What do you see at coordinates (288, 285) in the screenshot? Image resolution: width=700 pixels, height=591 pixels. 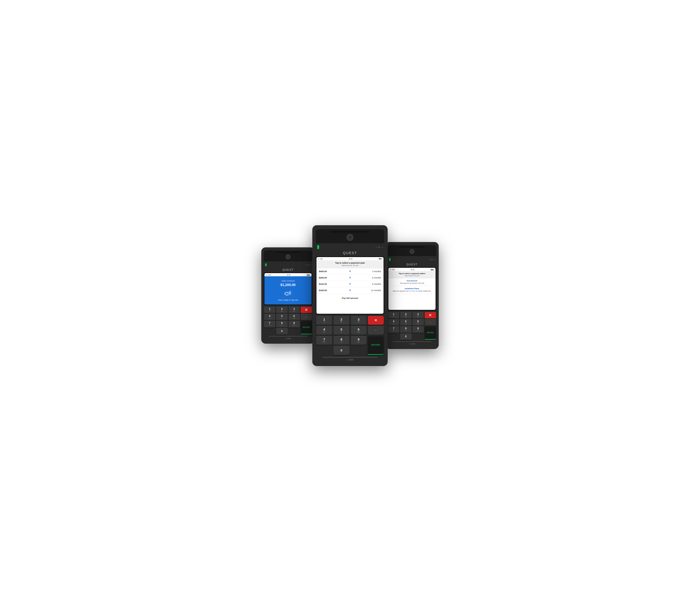 I see `sale-amount-left: $1,200.00` at bounding box center [288, 285].